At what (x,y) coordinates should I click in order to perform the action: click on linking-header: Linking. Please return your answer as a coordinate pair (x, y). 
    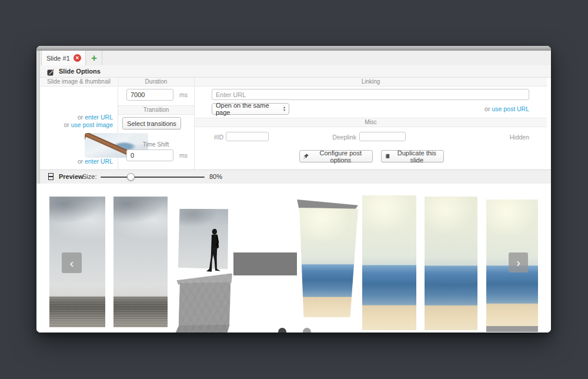
    Looking at the image, I should click on (370, 82).